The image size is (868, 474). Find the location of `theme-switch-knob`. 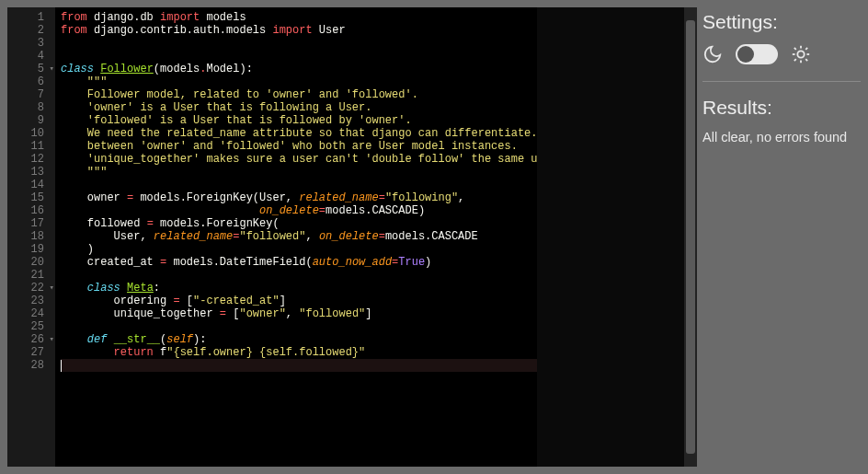

theme-switch-knob is located at coordinates (746, 54).